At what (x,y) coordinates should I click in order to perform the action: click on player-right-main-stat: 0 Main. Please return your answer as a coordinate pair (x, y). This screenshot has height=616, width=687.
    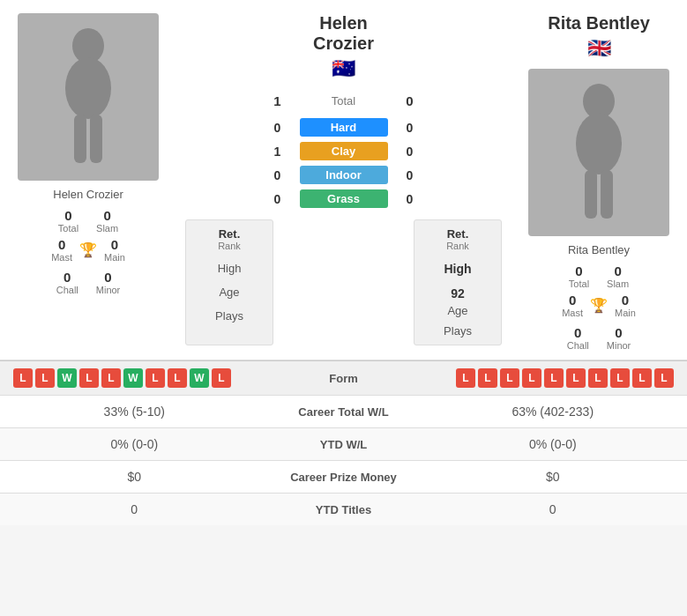
    Looking at the image, I should click on (625, 305).